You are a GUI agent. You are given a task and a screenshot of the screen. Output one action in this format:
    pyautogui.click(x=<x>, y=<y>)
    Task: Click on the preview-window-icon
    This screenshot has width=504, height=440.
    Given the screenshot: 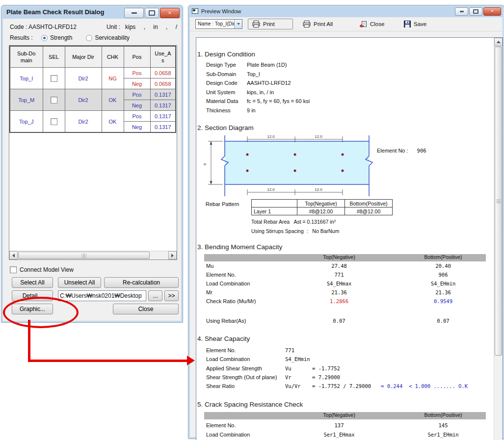 What is the action you would take?
    pyautogui.click(x=195, y=11)
    